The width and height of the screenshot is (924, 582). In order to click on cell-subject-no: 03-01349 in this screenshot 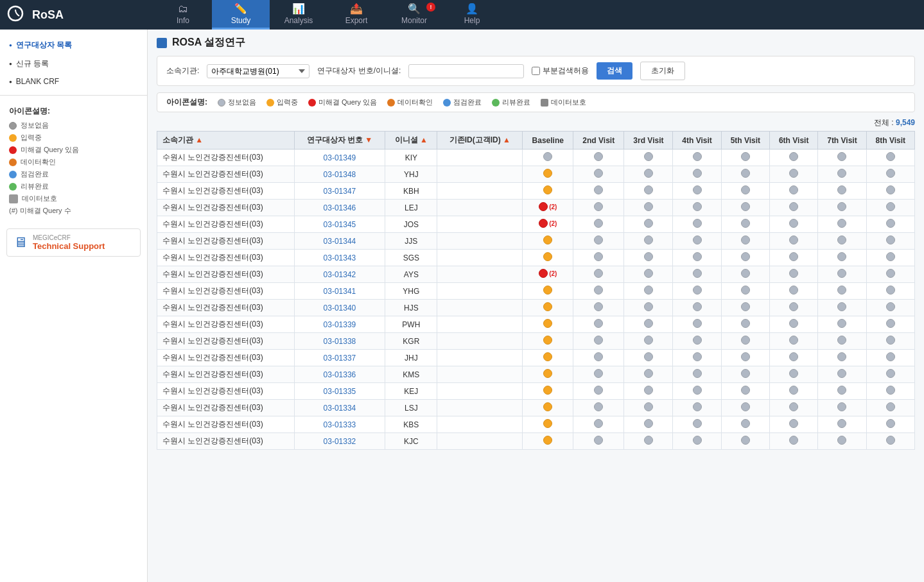, I will do `click(340, 158)`.